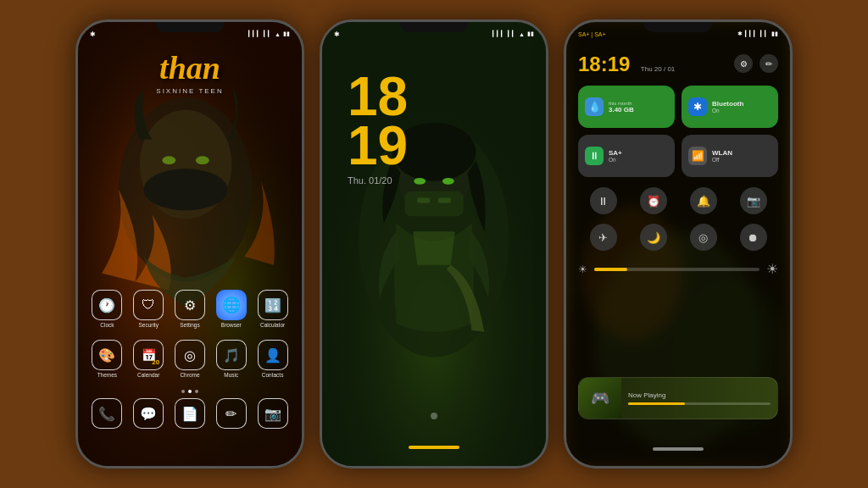 The width and height of the screenshot is (868, 488). What do you see at coordinates (270, 34) in the screenshot?
I see `phone1-status-right: ▎▎▎ ▎▎ ▲ ▮▮` at bounding box center [270, 34].